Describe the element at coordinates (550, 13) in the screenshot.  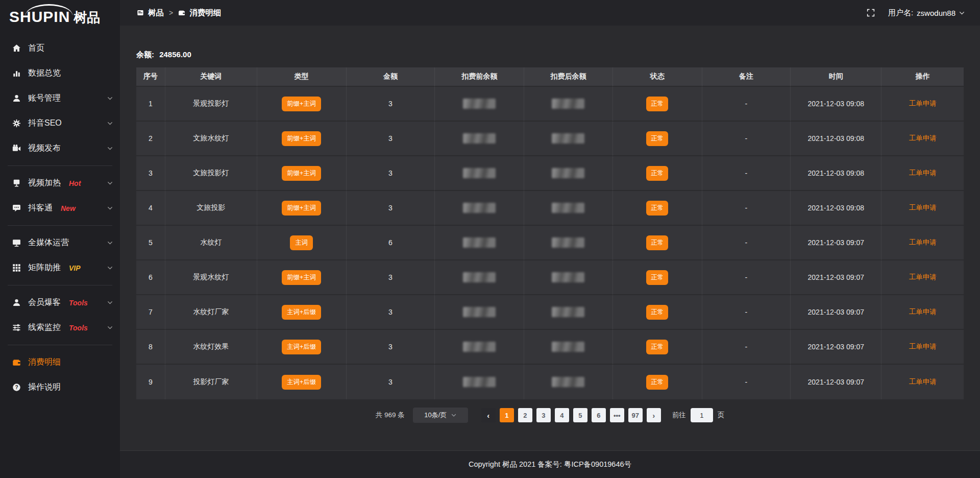
I see `top-header-bar: 树品 > 消费明细 用户名: zswodun88` at that location.